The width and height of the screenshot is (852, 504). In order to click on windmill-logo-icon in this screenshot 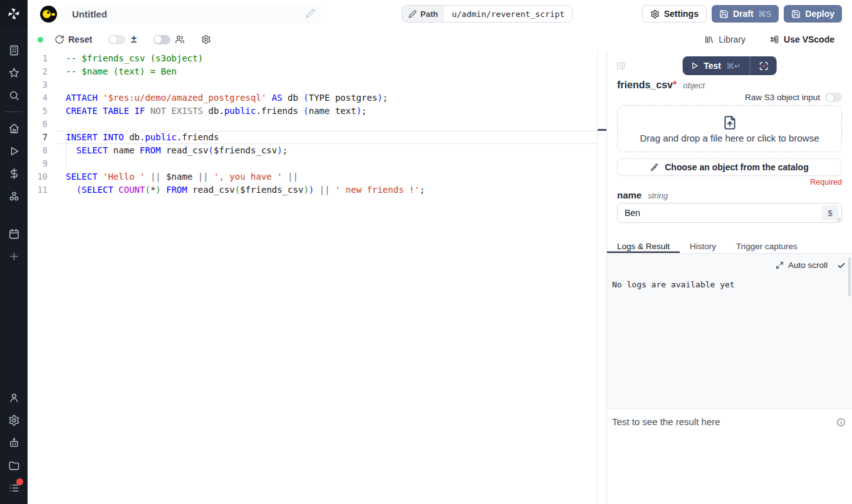, I will do `click(14, 14)`.